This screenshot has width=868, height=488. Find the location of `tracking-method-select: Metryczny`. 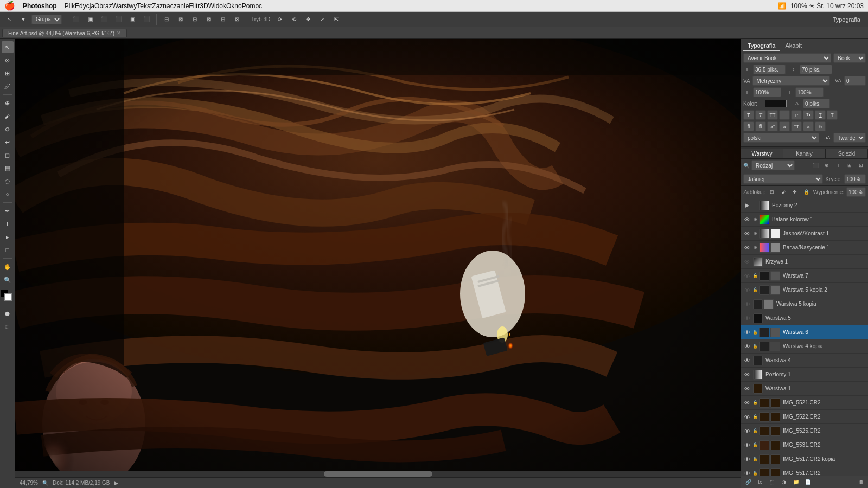

tracking-method-select: Metryczny is located at coordinates (791, 81).